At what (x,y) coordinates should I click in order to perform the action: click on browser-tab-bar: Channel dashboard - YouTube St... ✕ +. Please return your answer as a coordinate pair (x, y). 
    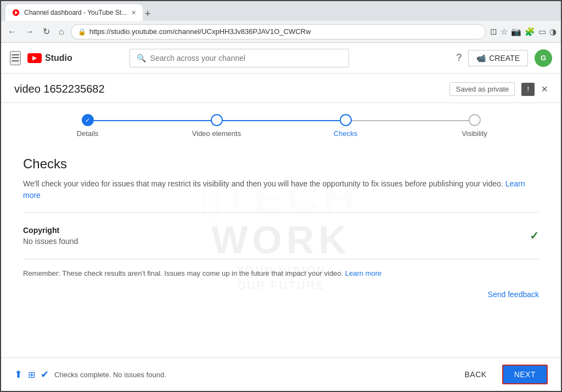
    Looking at the image, I should click on (281, 11).